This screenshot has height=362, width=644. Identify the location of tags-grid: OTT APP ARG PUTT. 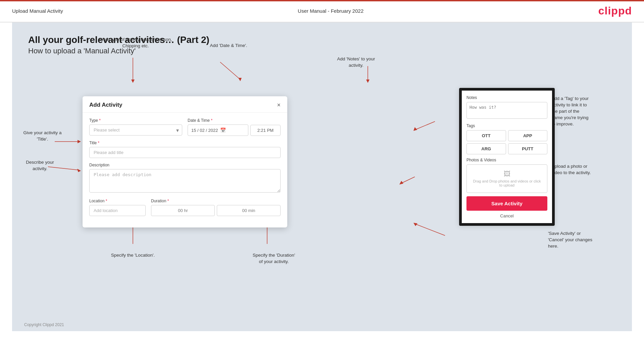
(507, 142).